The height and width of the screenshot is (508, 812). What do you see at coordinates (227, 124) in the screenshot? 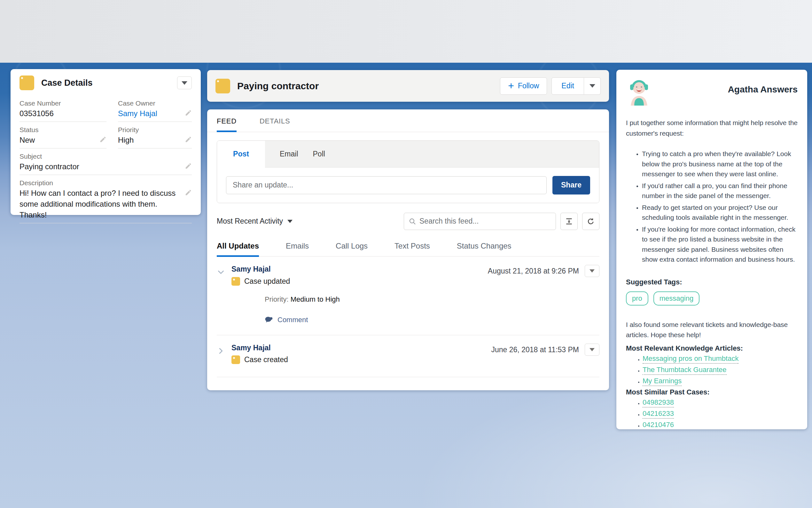
I see `tab-feed: FEED` at bounding box center [227, 124].